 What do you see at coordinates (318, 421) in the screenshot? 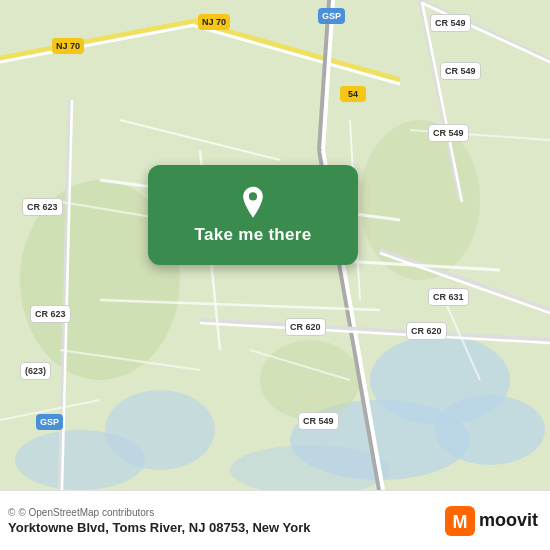
I see `badge-cr549-bottom: CR 549` at bounding box center [318, 421].